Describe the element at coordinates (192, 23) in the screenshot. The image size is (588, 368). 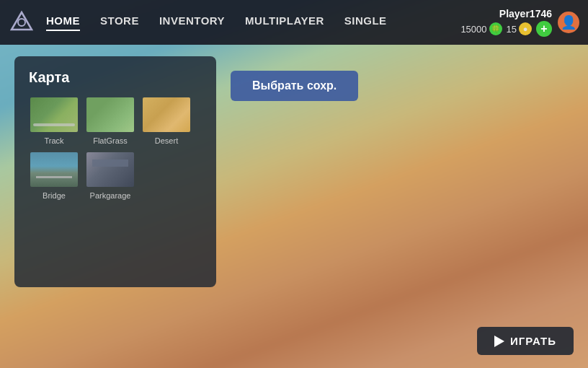
I see `nav-inventory: INVENTORY` at that location.